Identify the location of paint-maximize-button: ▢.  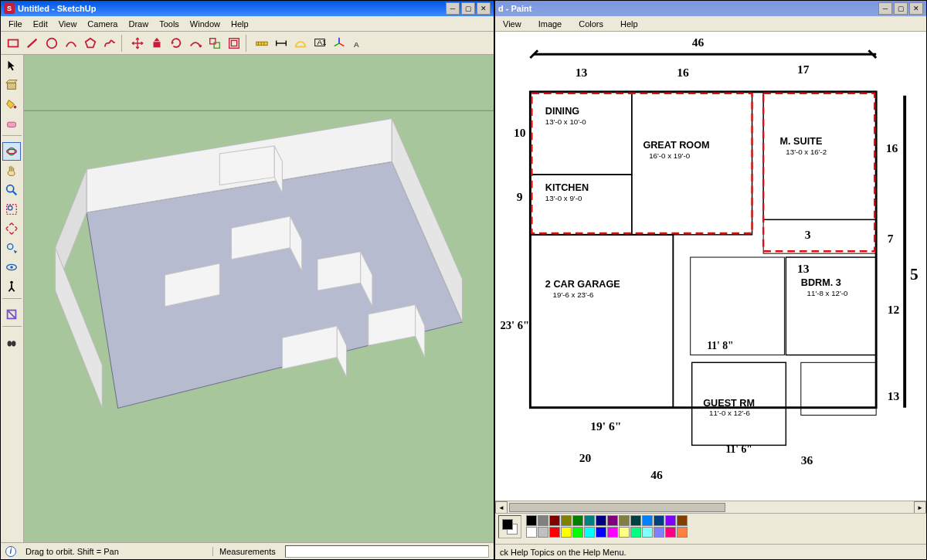
(901, 8).